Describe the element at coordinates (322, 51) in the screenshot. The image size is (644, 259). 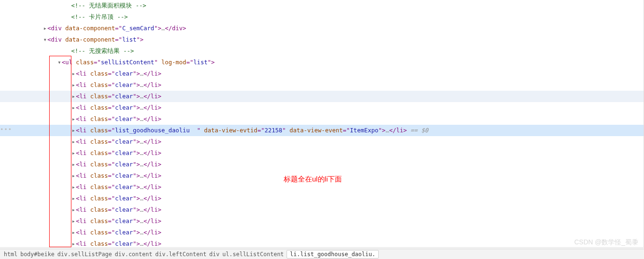
I see `dom-line: <!-- 无搜索结果 -->` at that location.